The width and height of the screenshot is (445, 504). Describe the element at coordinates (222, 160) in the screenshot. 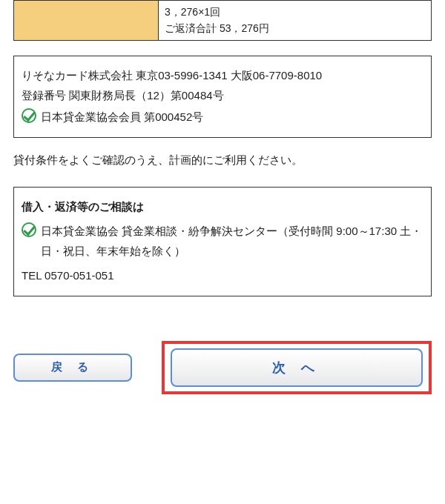

I see `loan-notice: 貸付条件をよくご確認のうえ、計画的にご利用ください。` at that location.